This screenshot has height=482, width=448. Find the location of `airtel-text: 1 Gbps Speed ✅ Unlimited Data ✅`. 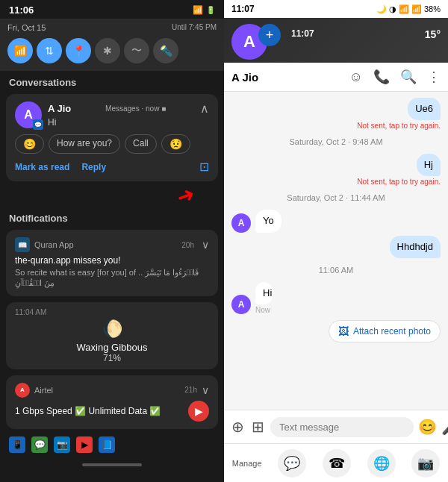

airtel-text: 1 Gbps Speed ✅ Unlimited Data ✅ is located at coordinates (102, 411).